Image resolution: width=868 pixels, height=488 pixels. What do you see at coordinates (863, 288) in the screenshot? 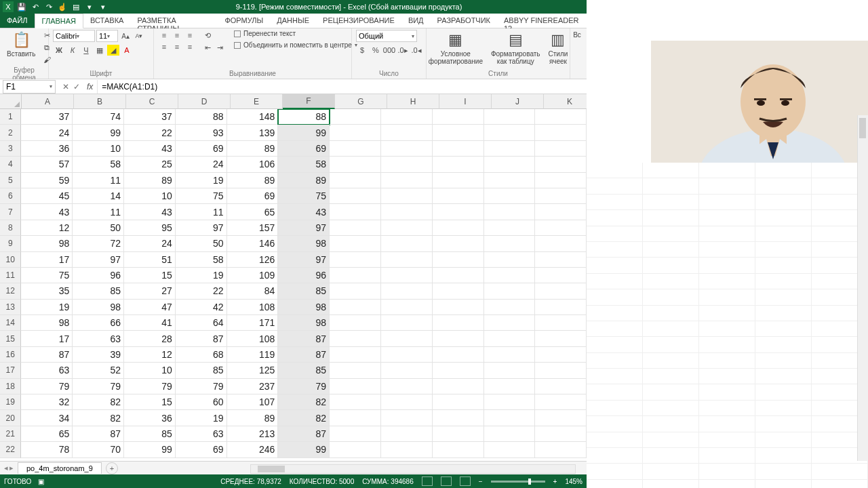
I see `vertical-scrollbar` at bounding box center [863, 288].